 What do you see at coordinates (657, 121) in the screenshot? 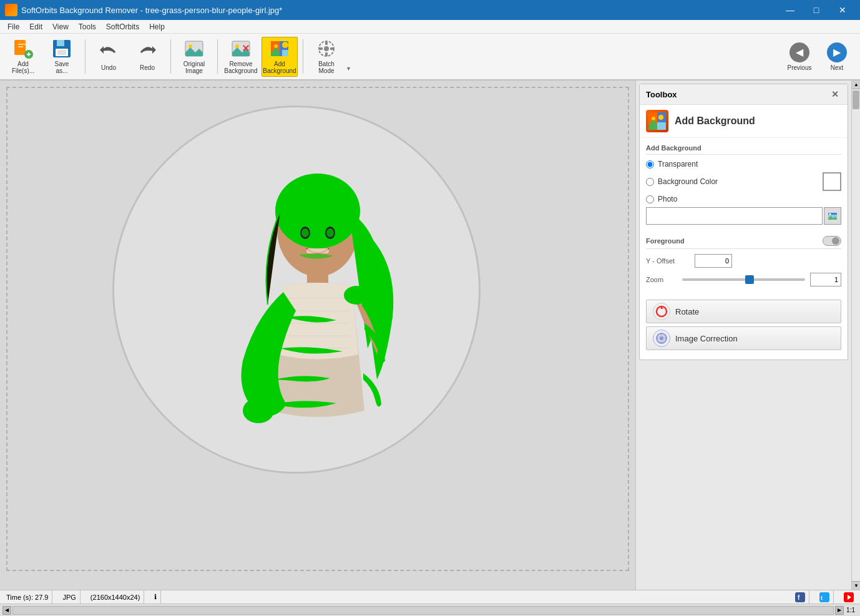
I see `toolbox-title-icon` at bounding box center [657, 121].